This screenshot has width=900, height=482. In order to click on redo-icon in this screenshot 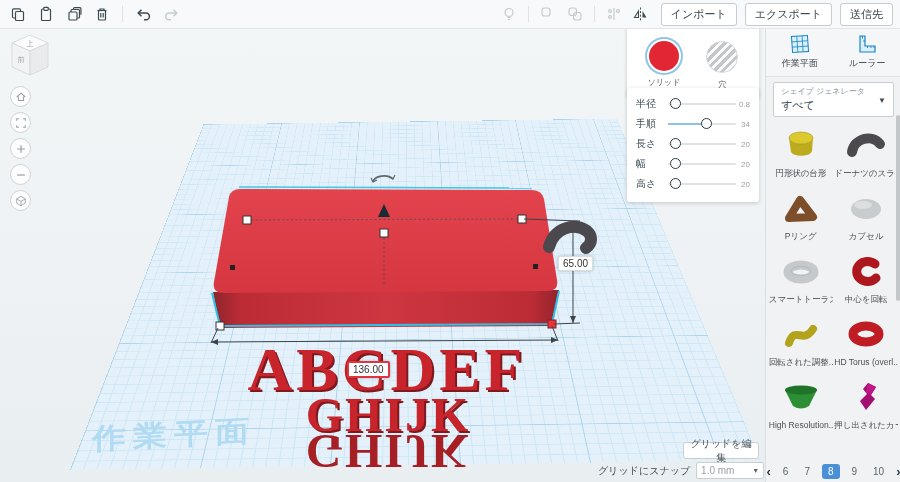, I will do `click(171, 14)`.